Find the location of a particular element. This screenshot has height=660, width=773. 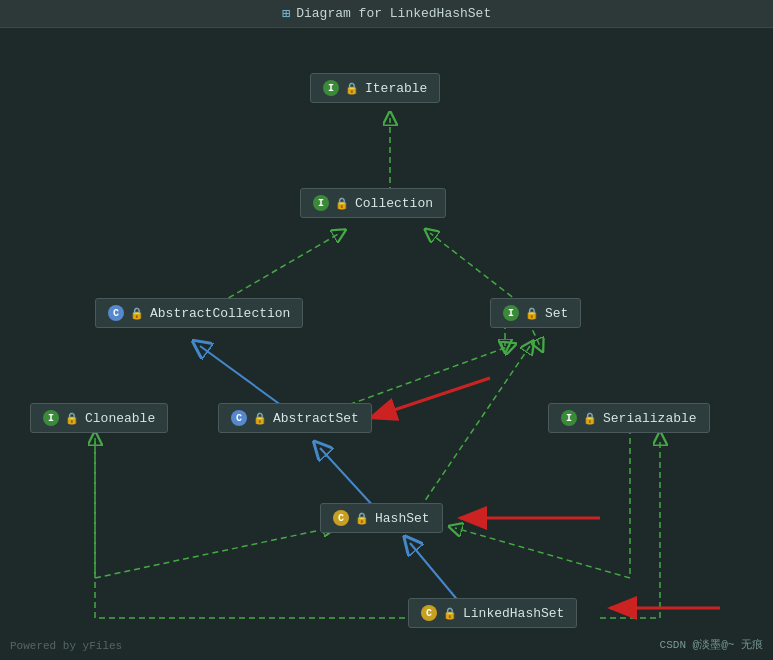

abstract-collection-label: AbstractCollection is located at coordinates (220, 314).